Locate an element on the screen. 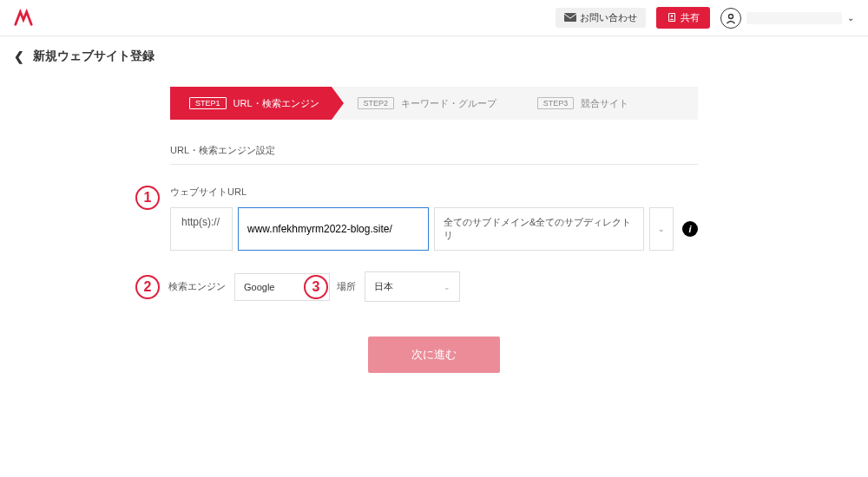  contact-label: お問い合わせ is located at coordinates (608, 17).